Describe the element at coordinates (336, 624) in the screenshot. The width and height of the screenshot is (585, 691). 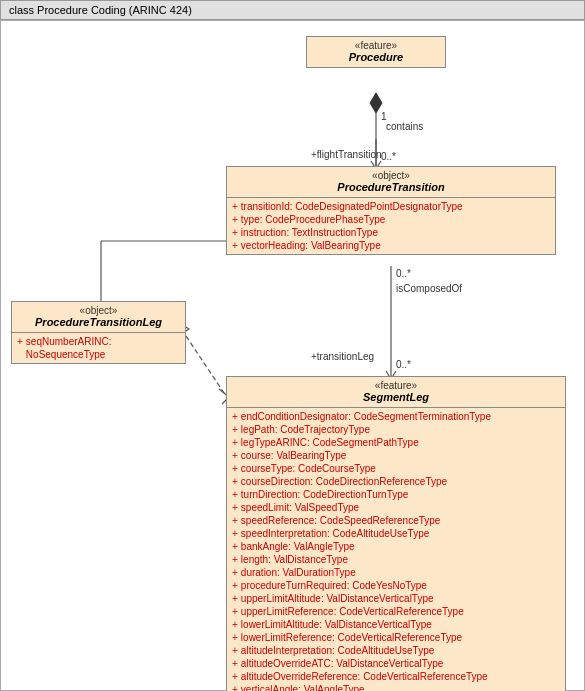
I see `attr-text: lowerLimitAltitude: ValDistanceVerticalT…` at that location.